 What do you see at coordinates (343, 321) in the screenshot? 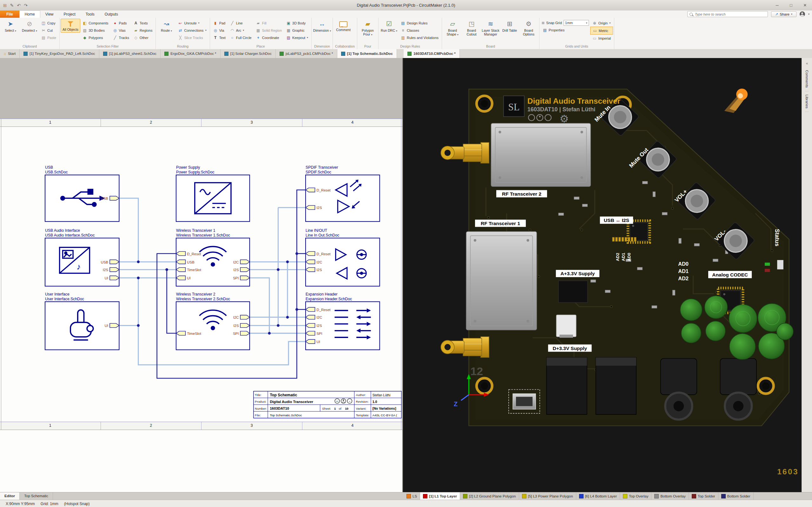
I see `sheet-symbol-expansion-header: Expansion Header Expansion Header.SchDoc` at bounding box center [343, 321].